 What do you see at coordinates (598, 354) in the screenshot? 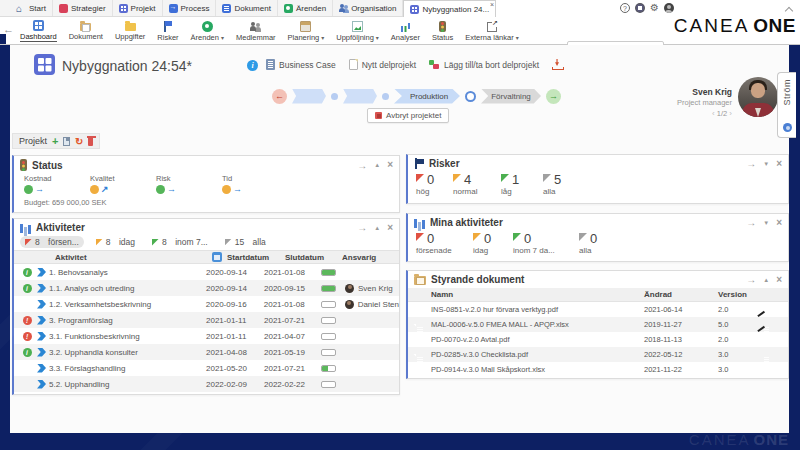
I see `table-row: PD-0285-v.3.0 Checklista.pdf2022-05-123.…` at bounding box center [598, 354].